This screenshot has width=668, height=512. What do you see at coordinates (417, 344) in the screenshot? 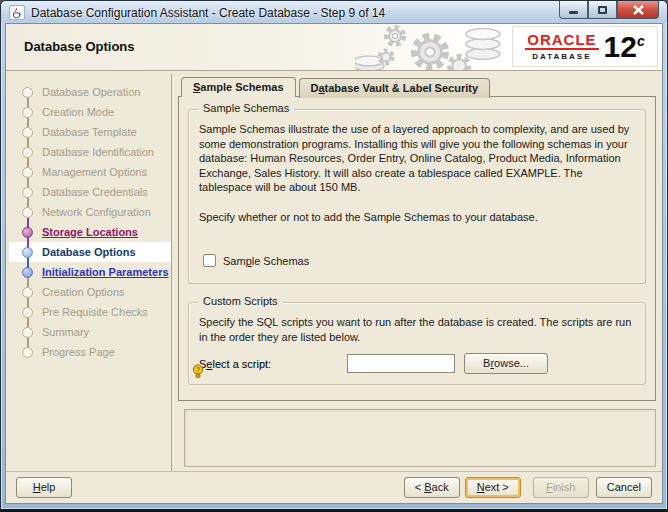
I see `custom-scripts-group: Custom Scripts Specify the SQL scripts y…` at bounding box center [417, 344].